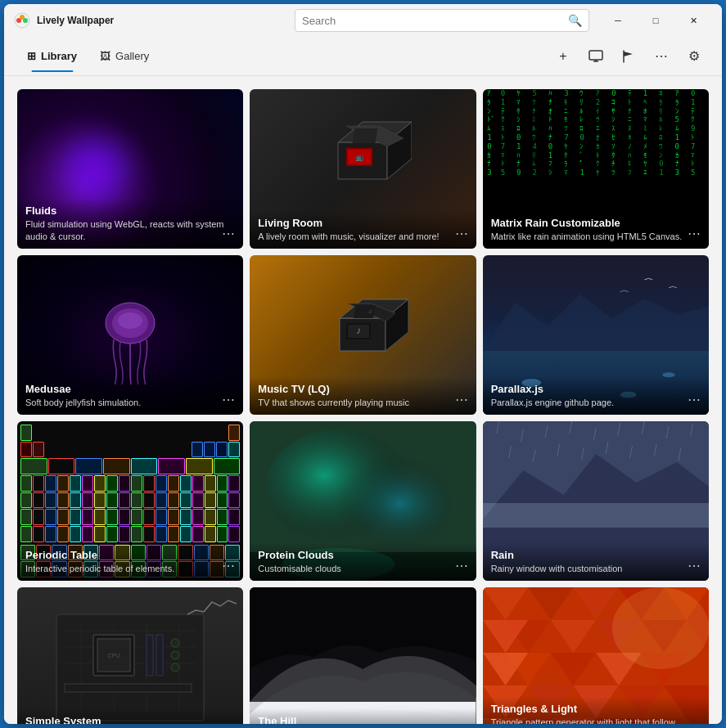  Describe the element at coordinates (130, 223) in the screenshot. I see `card-info: Fluids Fluid simulation using WebGL, rea…` at that location.